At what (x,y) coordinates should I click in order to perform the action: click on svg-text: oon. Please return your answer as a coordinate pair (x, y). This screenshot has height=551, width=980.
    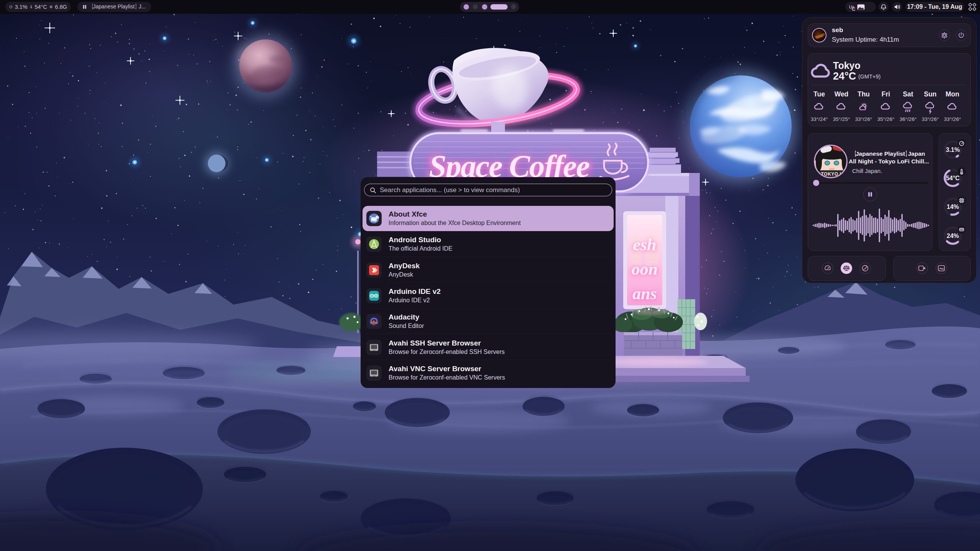
    Looking at the image, I should click on (645, 269).